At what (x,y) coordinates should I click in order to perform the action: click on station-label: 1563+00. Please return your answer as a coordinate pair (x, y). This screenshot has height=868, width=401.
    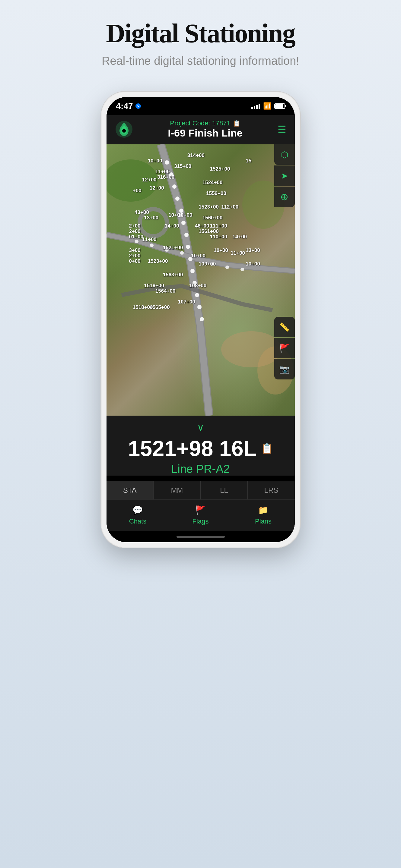
    Looking at the image, I should click on (173, 275).